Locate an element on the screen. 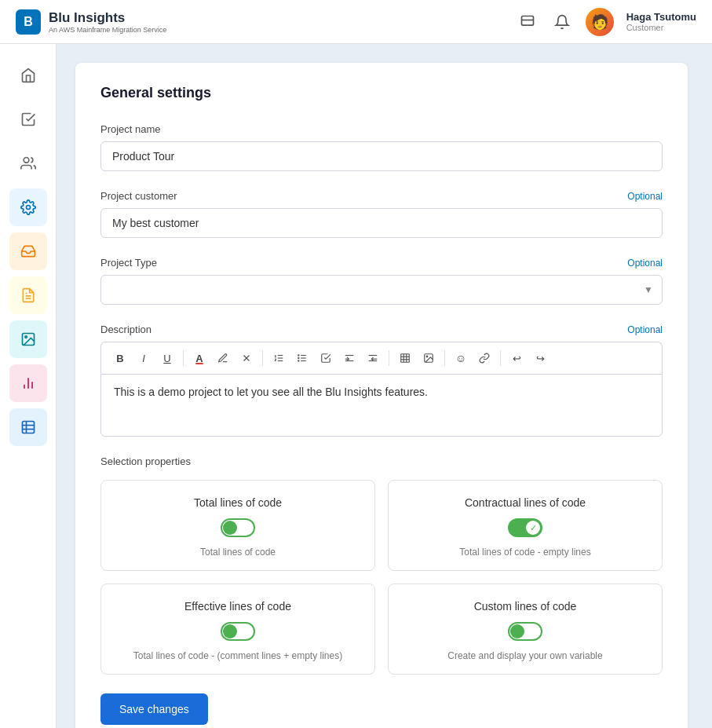 The image size is (712, 728). custom-loc-desc: Create and display your own variable is located at coordinates (524, 656).